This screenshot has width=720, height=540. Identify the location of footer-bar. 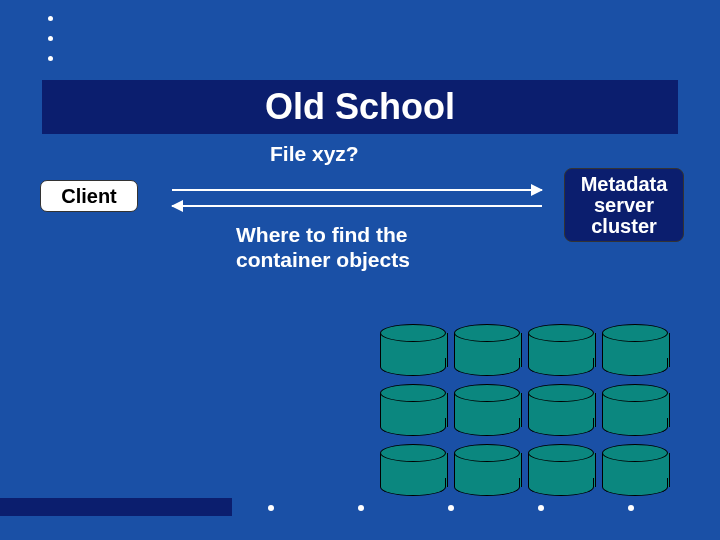
(116, 507).